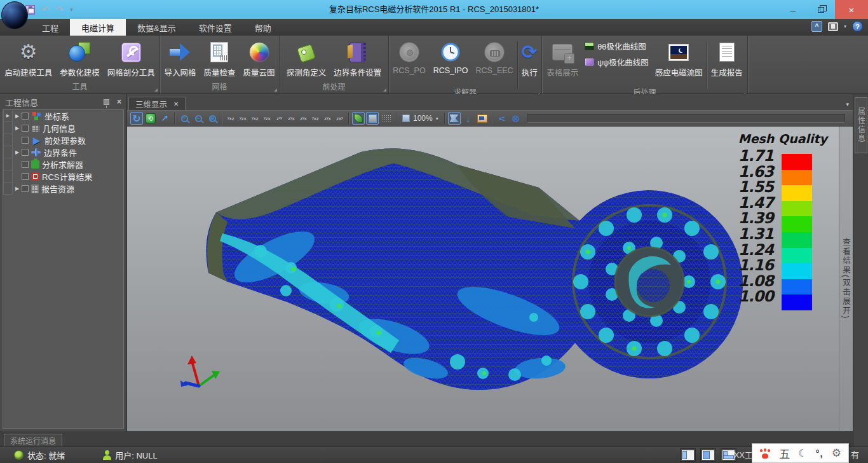 Image resolution: width=868 pixels, height=463 pixels. What do you see at coordinates (184, 118) in the screenshot?
I see `zoom-in-button: +` at bounding box center [184, 118].